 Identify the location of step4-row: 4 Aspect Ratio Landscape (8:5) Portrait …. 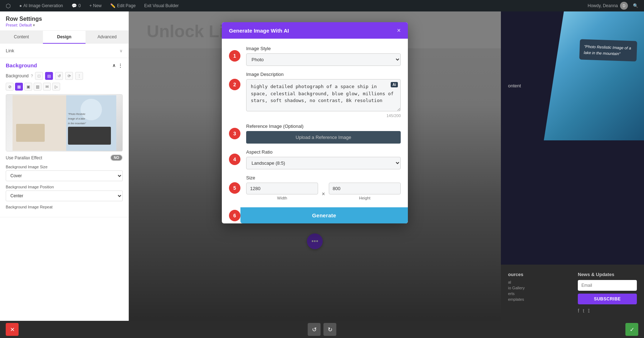
(315, 159).